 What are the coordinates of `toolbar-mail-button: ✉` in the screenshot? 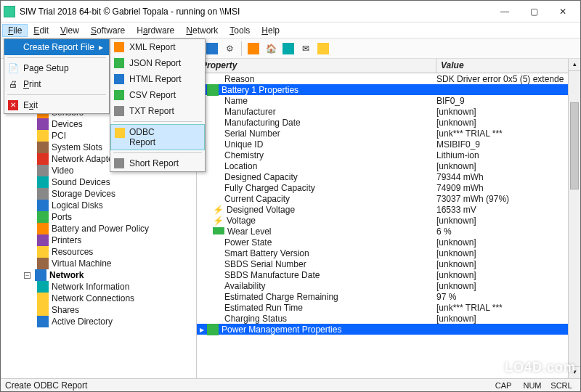 It's located at (306, 49).